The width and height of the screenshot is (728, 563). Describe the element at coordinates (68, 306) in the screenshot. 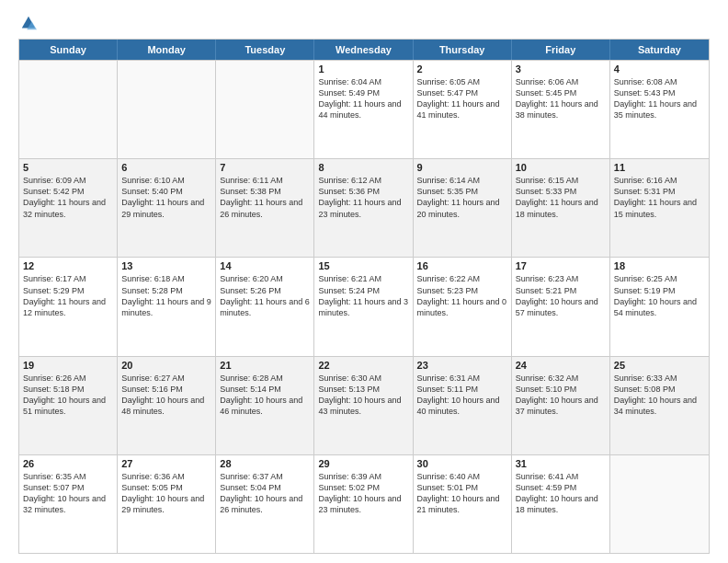

I see `calendar-cell: 12Sunrise: 6:17 AM Sunset: 5:29 PM Dayli…` at that location.